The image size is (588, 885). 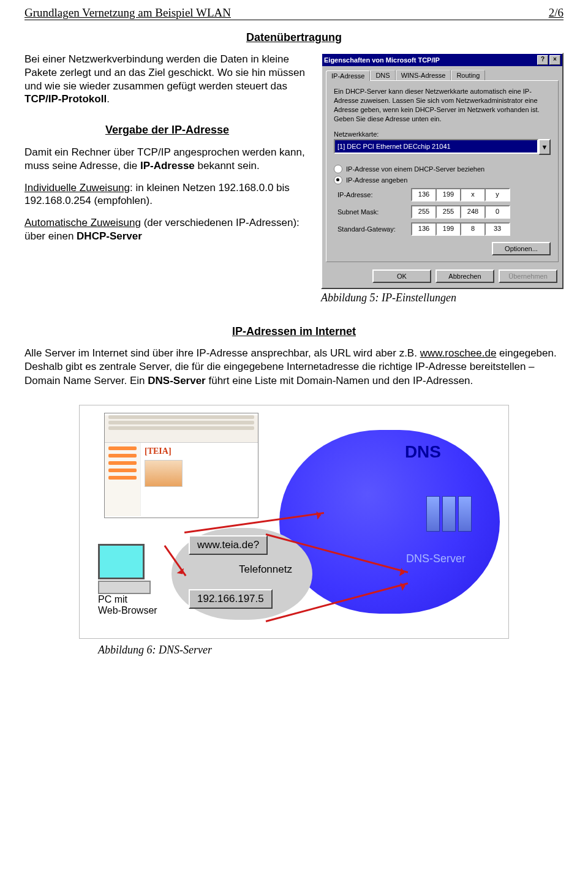 What do you see at coordinates (181, 465) in the screenshot?
I see `browser-window-icon: [TEIA]` at bounding box center [181, 465].